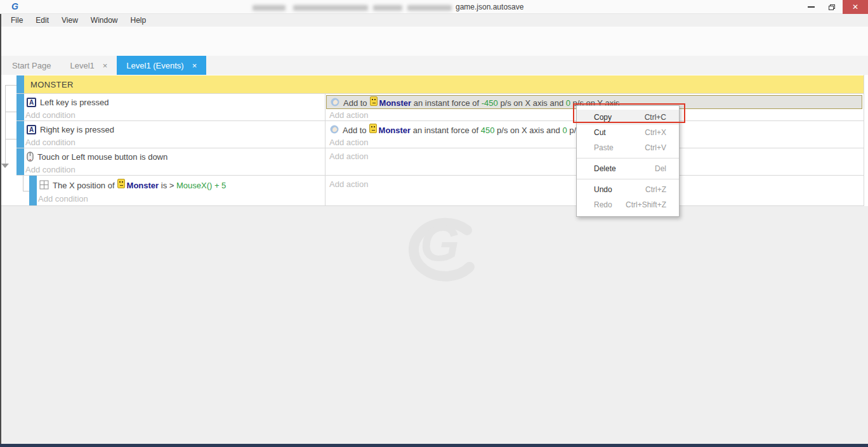  What do you see at coordinates (444, 84) in the screenshot?
I see `event-group-comment: MONSTER` at bounding box center [444, 84].